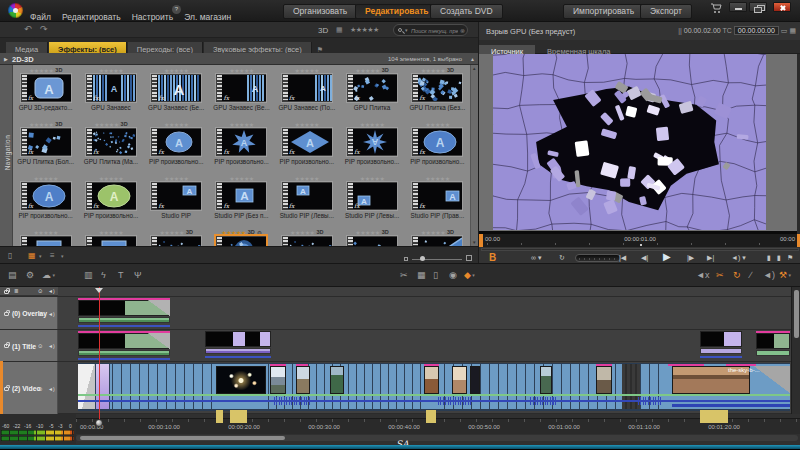 This screenshot has height=450, width=800. I want to click on shuttle-slider, so click(598, 258).